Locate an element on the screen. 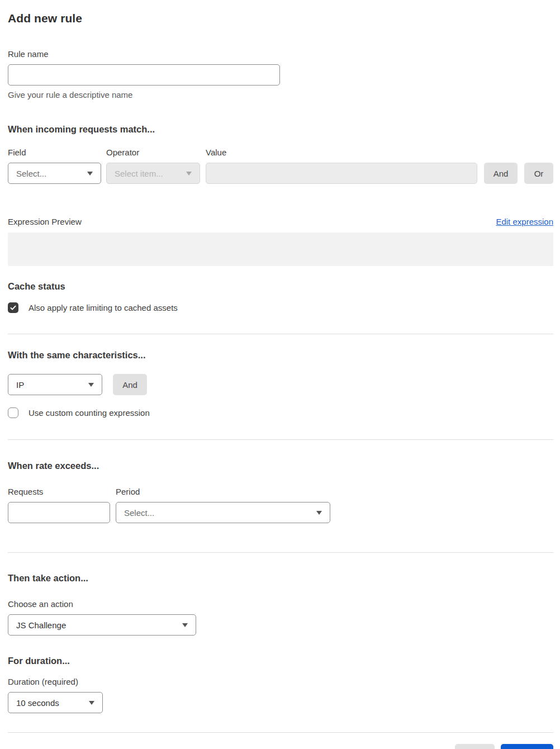  add-rule-button: Add rule is located at coordinates (527, 747).